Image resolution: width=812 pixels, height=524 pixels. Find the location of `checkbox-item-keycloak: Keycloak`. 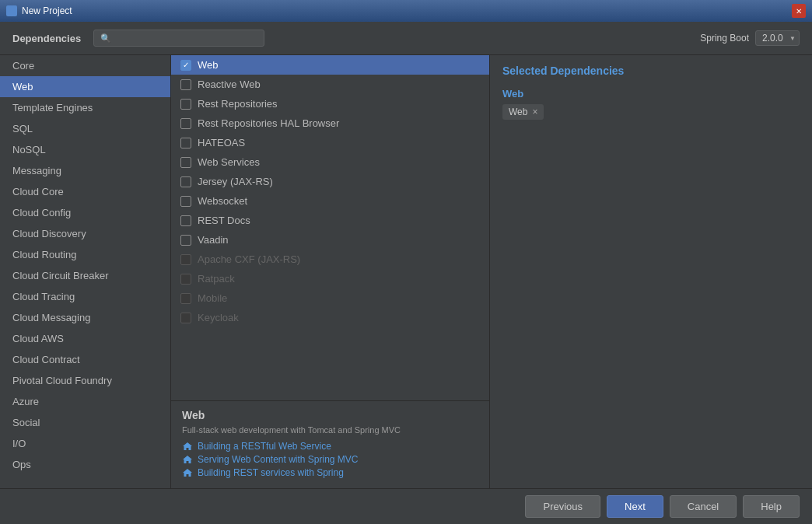

checkbox-item-keycloak: Keycloak is located at coordinates (330, 317).